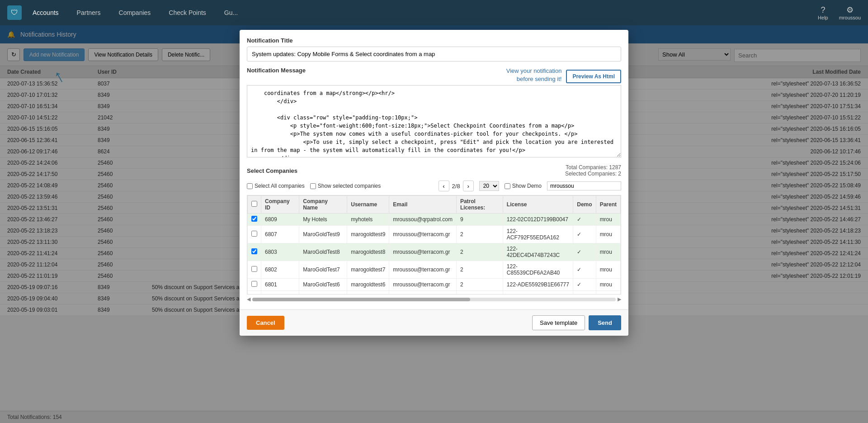 This screenshot has height=423, width=868. What do you see at coordinates (423, 220) in the screenshot?
I see `company-email: mroussou@qrpatrol.com` at bounding box center [423, 220].